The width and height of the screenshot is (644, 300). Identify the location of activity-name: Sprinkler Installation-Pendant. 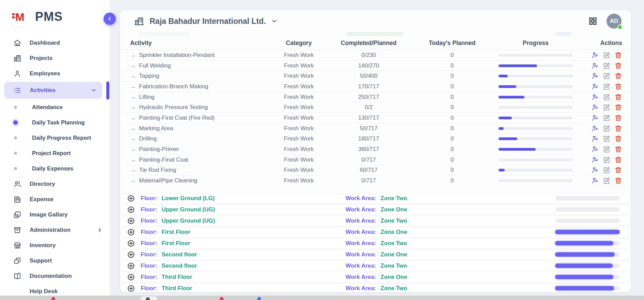
(177, 55).